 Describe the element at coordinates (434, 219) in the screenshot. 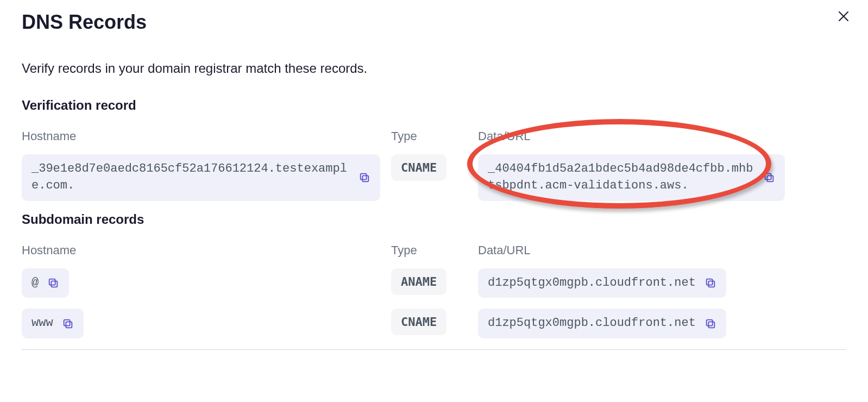

I see `subdomain-heading: Subdomain records` at that location.